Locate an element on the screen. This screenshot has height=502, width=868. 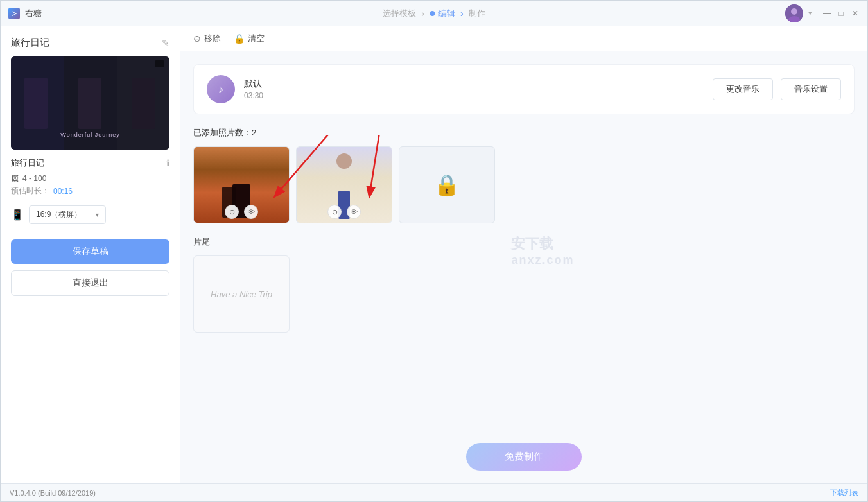
aspect-row: 📱 16:9（横屏） ▾ is located at coordinates (90, 214).